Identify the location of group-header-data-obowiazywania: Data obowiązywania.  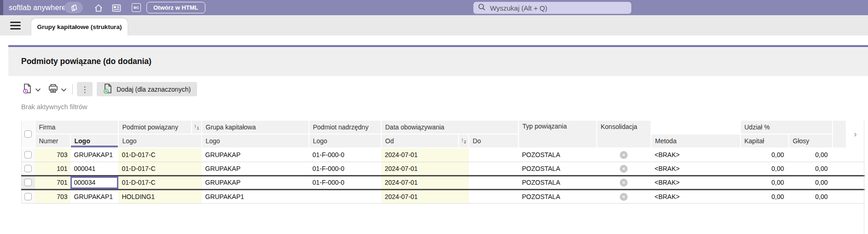
(450, 127).